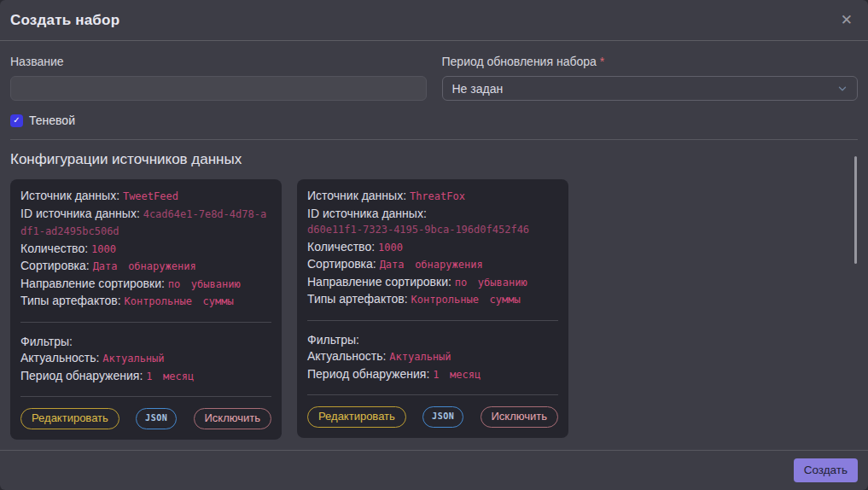 This screenshot has width=868, height=490. What do you see at coordinates (847, 20) in the screenshot?
I see `close-icon: ✕` at bounding box center [847, 20].